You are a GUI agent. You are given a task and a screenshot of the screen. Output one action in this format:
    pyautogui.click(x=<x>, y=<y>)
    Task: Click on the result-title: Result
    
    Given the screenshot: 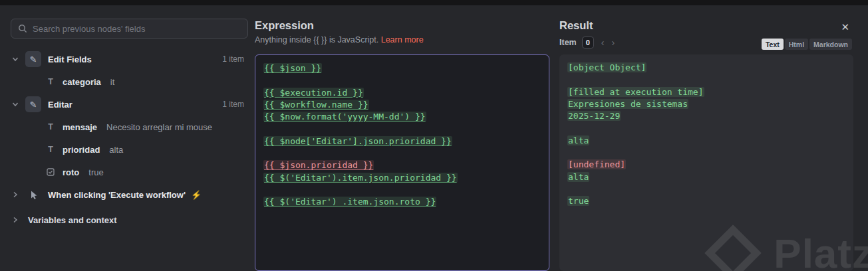 What is the action you would take?
    pyautogui.click(x=706, y=25)
    